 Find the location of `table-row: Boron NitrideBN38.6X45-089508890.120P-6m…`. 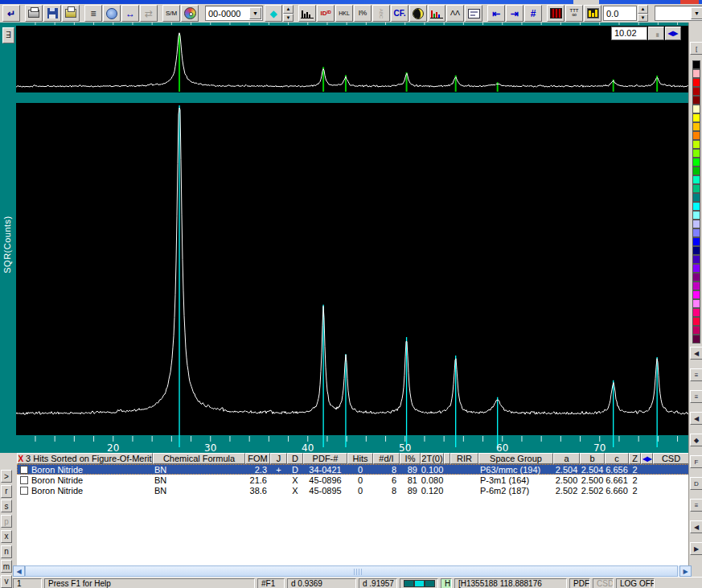

table-row: Boron NitrideBN38.6X45-089508890.120P-6m… is located at coordinates (353, 491).